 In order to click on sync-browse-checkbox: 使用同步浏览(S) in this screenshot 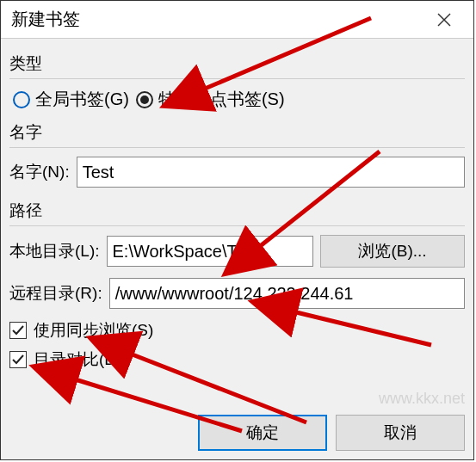, I will do `click(238, 330)`.